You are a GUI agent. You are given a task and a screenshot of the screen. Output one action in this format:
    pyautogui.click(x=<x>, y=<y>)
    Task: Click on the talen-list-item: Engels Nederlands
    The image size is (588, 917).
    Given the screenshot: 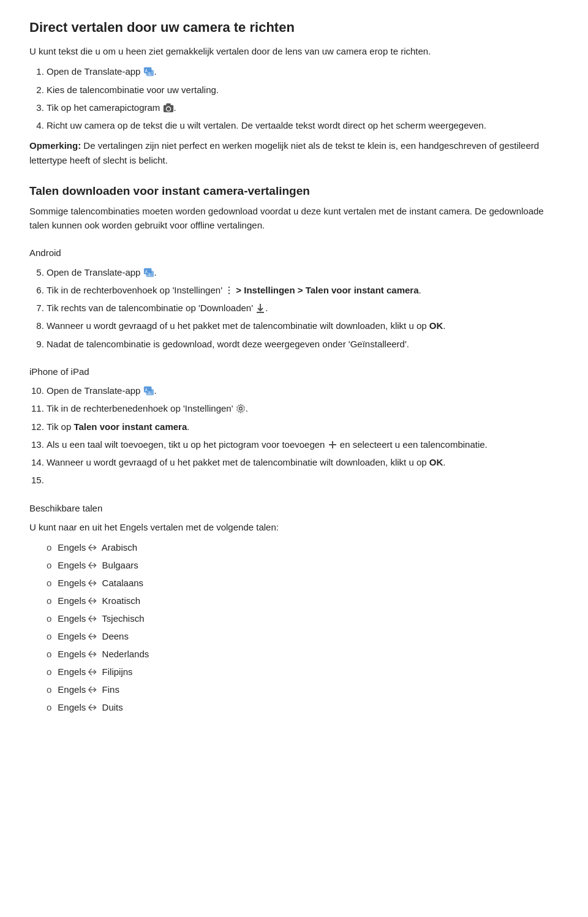 What is the action you would take?
    pyautogui.click(x=303, y=654)
    